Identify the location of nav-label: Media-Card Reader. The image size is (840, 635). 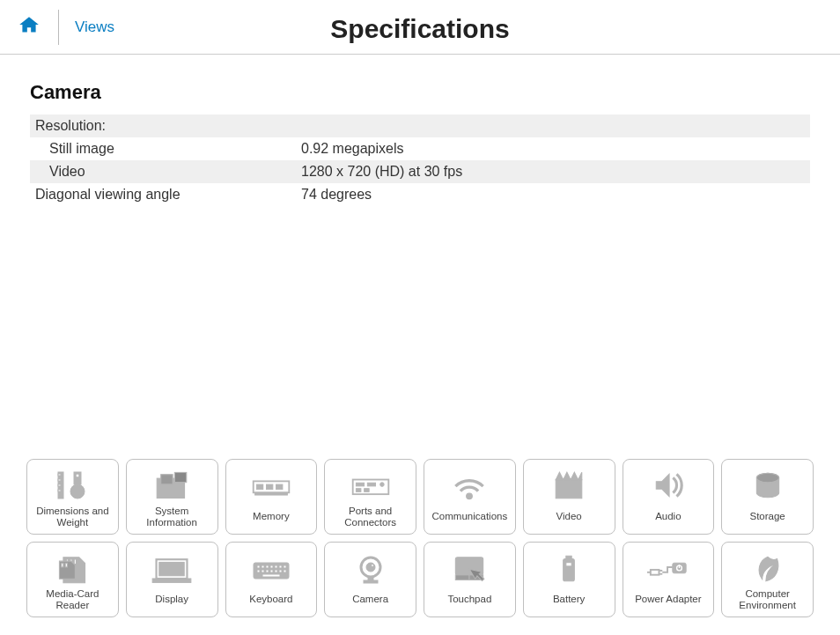
(72, 600).